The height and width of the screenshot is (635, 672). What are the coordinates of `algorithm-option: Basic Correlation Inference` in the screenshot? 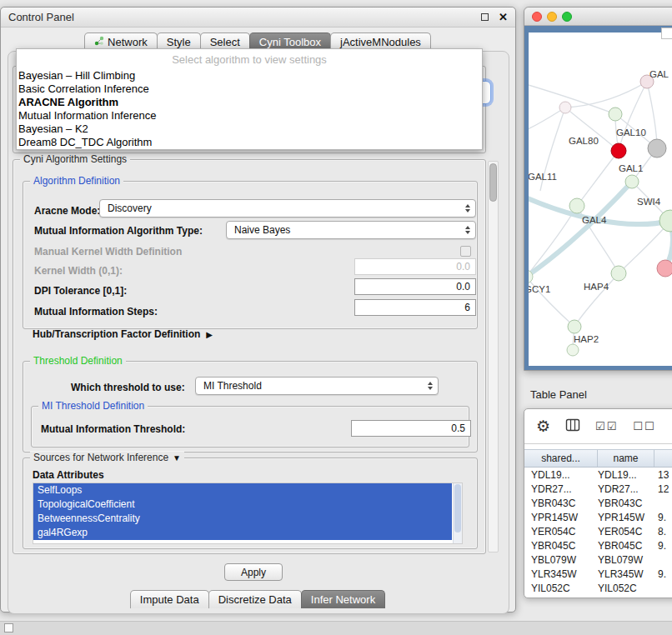 It's located at (249, 89).